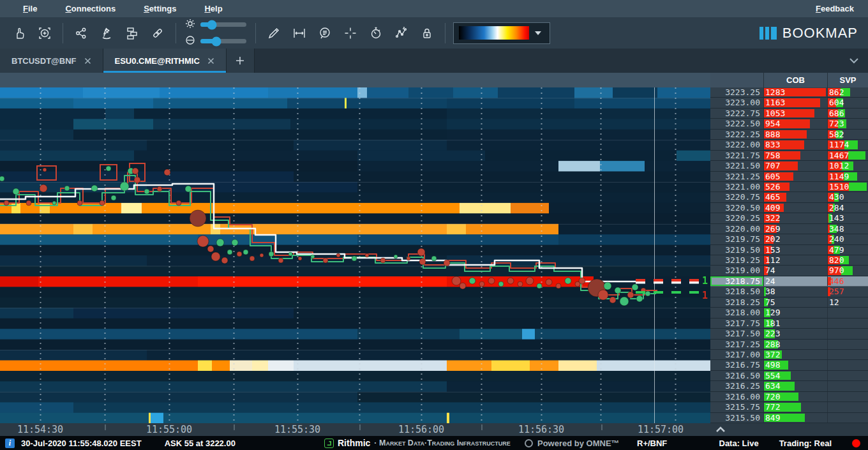  I want to click on crosshair-button, so click(350, 33).